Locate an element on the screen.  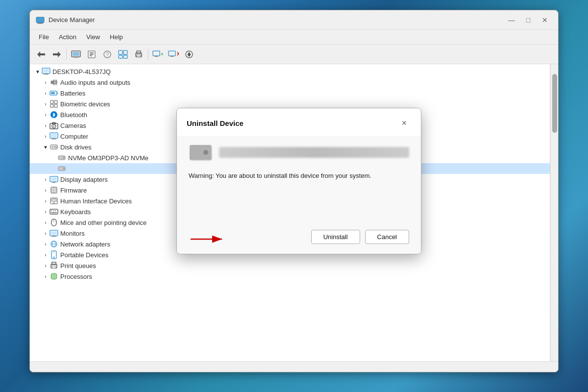
dialog-title: Uninstall Device is located at coordinates (215, 123).